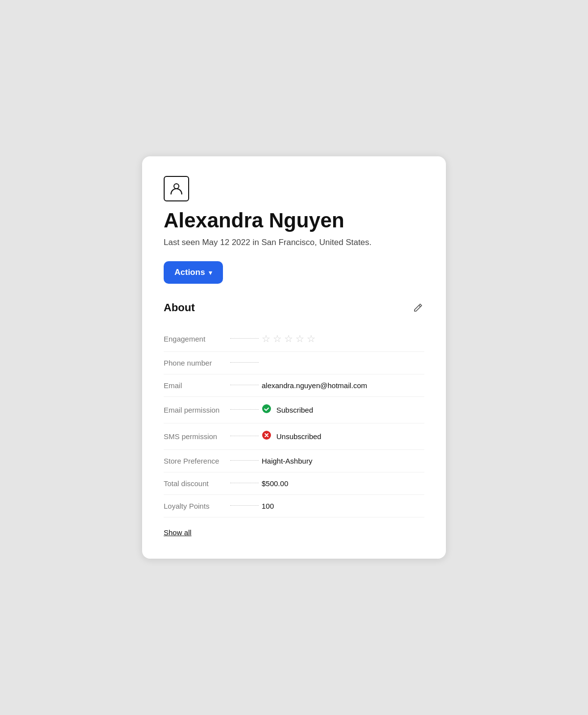 Image resolution: width=588 pixels, height=715 pixels. What do you see at coordinates (213, 436) in the screenshot?
I see `field-label: SMS permission` at bounding box center [213, 436].